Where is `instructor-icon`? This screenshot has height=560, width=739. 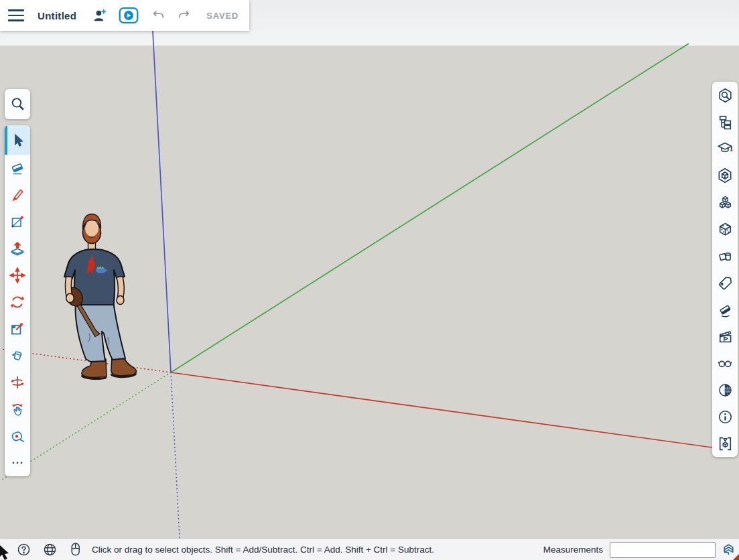
instructor-icon is located at coordinates (725, 149).